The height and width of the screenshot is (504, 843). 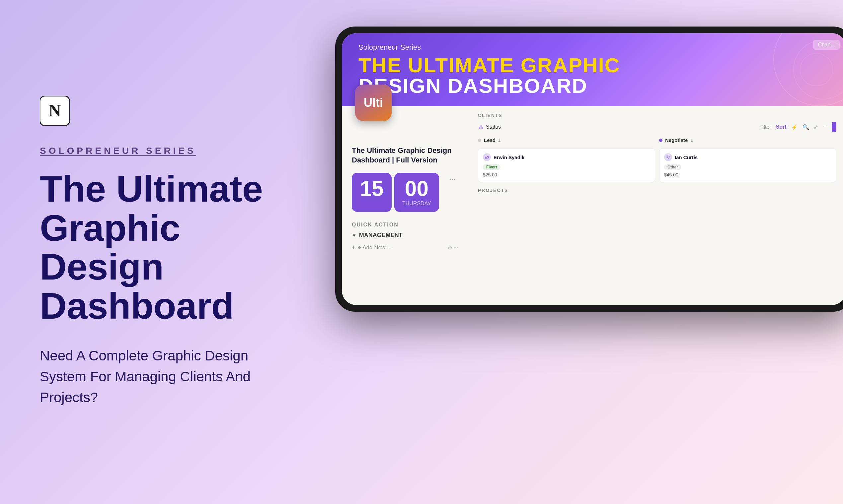 I want to click on column-header-lead: Lead 1, so click(x=566, y=140).